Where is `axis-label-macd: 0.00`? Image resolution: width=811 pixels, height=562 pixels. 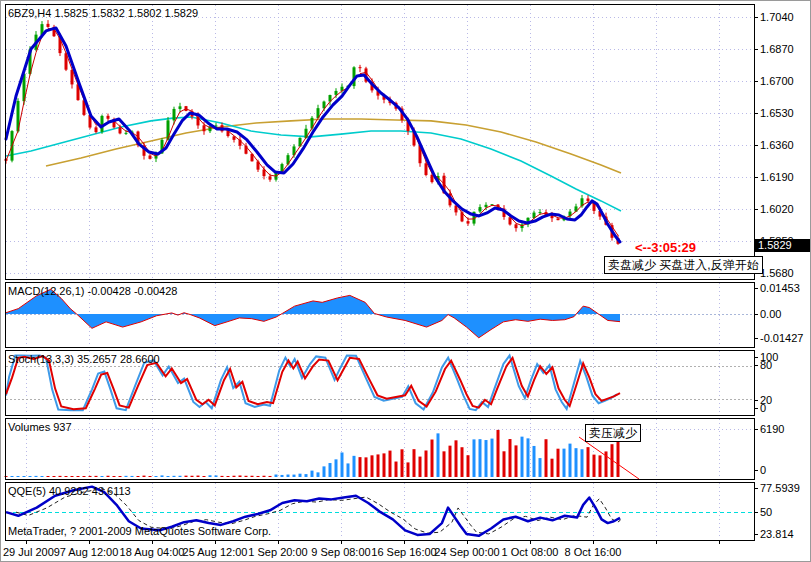
axis-label-macd: 0.00 is located at coordinates (770, 314).